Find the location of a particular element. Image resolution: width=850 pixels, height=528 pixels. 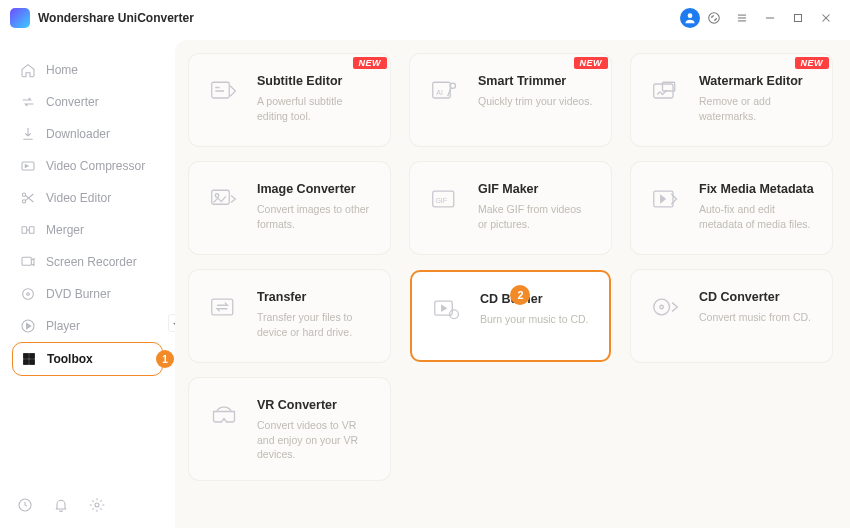

image-convert-icon is located at coordinates (224, 199).